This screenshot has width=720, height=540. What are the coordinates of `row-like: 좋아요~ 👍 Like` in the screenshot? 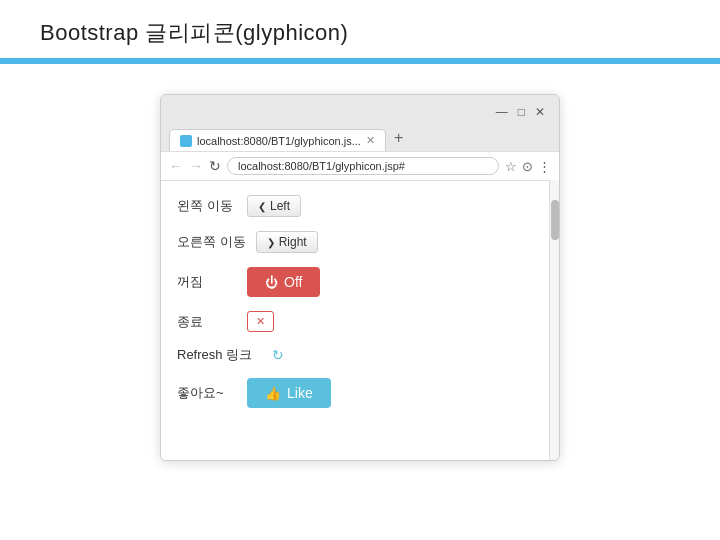 It's located at (355, 393).